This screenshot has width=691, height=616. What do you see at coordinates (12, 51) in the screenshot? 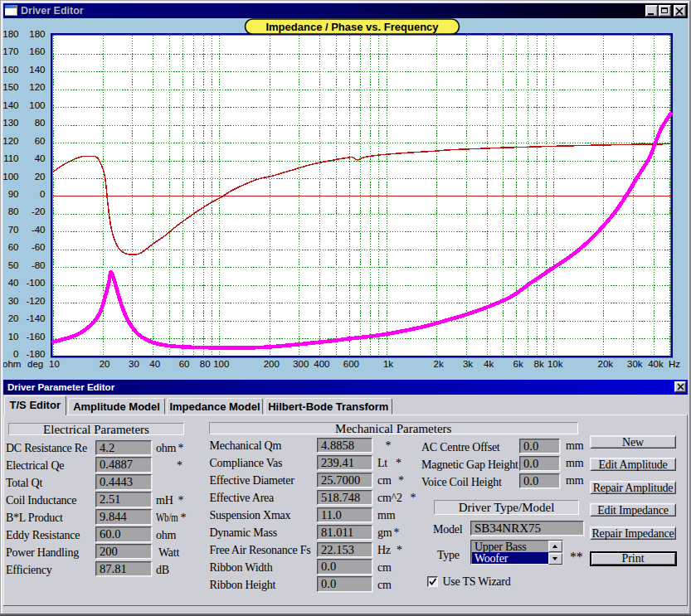
I see `svg-text: 170` at bounding box center [12, 51].